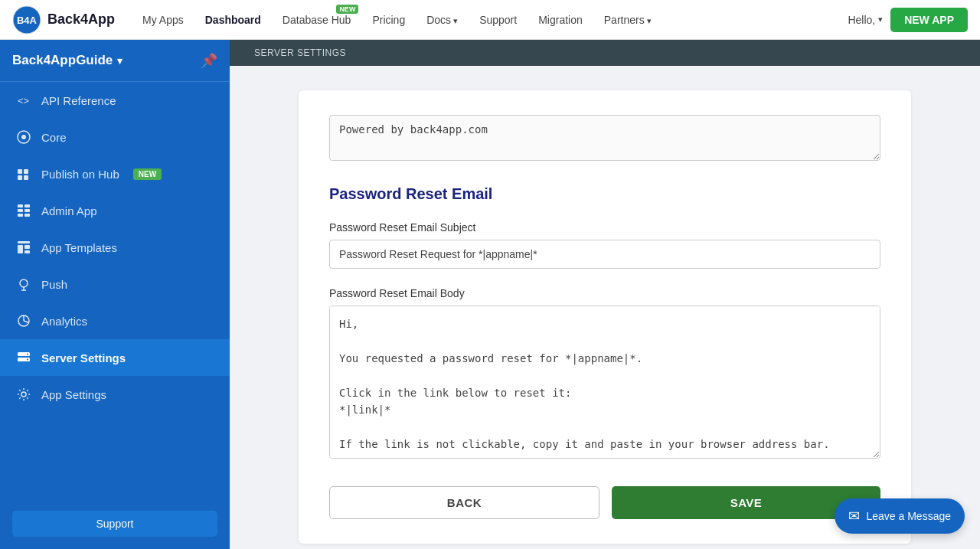 The image size is (980, 549). Describe the element at coordinates (443, 20) in the screenshot. I see `nav-docs: Docs` at that location.